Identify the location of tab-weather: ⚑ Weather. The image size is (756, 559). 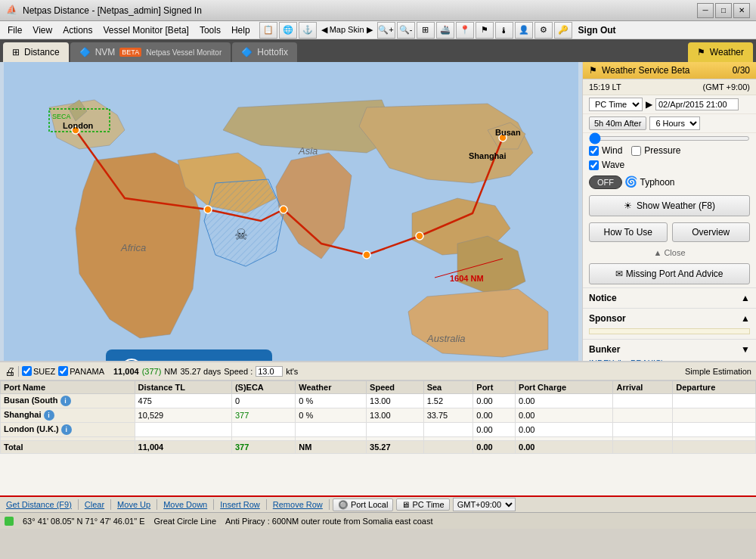
(720, 52).